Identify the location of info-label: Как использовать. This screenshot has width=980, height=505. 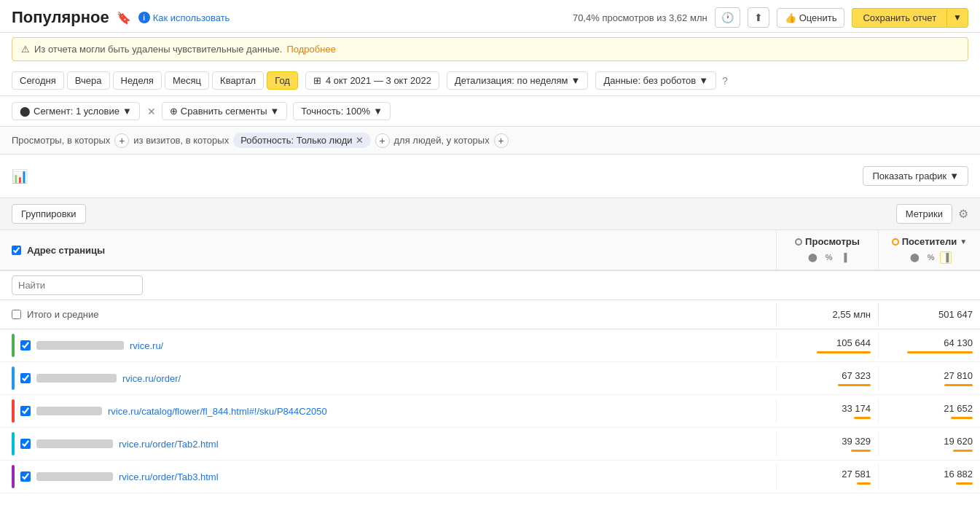
(192, 17).